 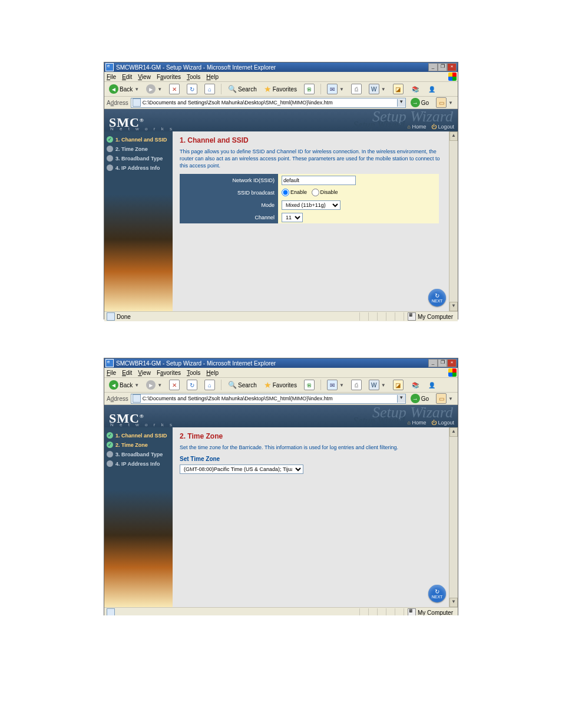 I want to click on computer-icon, so click(x=412, y=612).